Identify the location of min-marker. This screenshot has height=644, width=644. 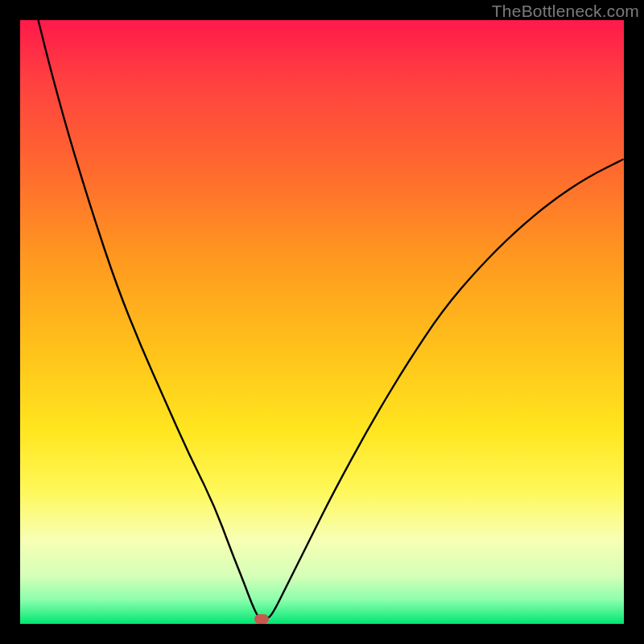
(262, 619).